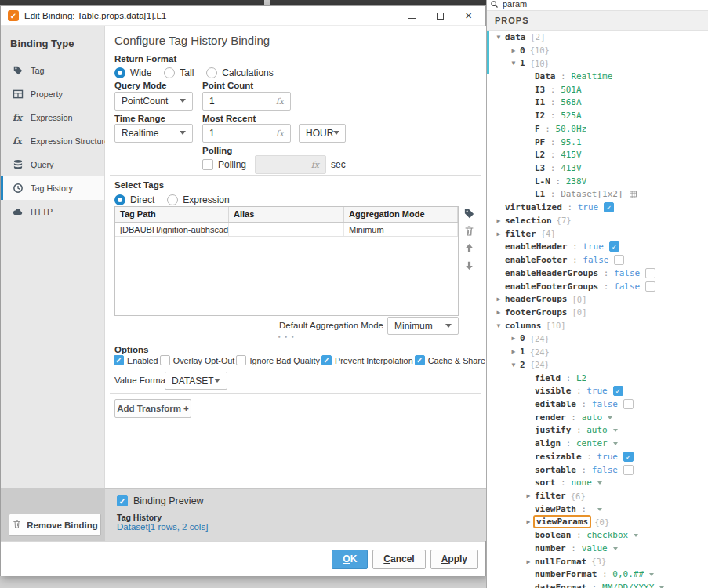  What do you see at coordinates (469, 213) in the screenshot?
I see `add-tag-icon` at bounding box center [469, 213].